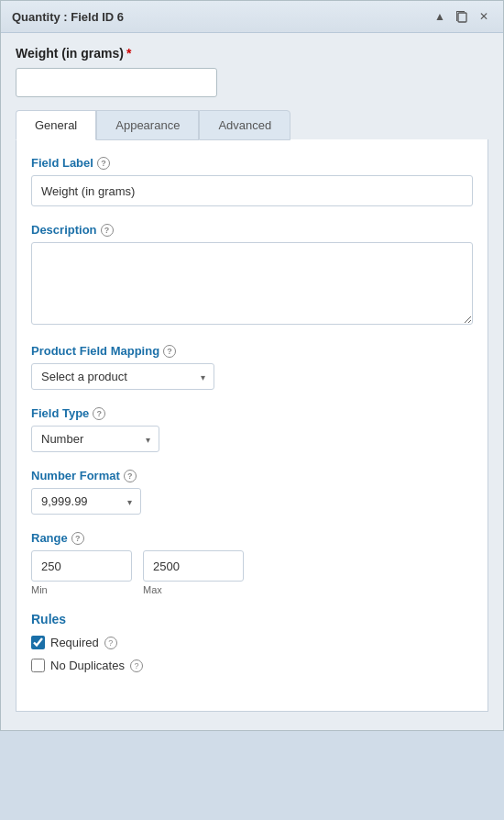  What do you see at coordinates (252, 53) in the screenshot?
I see `field-label-main: Weight (in grams)*` at bounding box center [252, 53].